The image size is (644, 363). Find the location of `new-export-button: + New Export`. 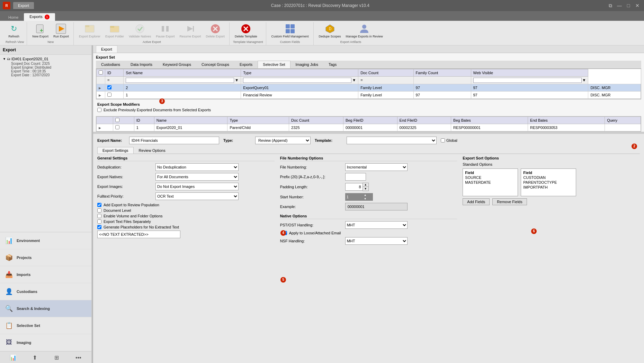

new-export-button: + New Export is located at coordinates (40, 31).